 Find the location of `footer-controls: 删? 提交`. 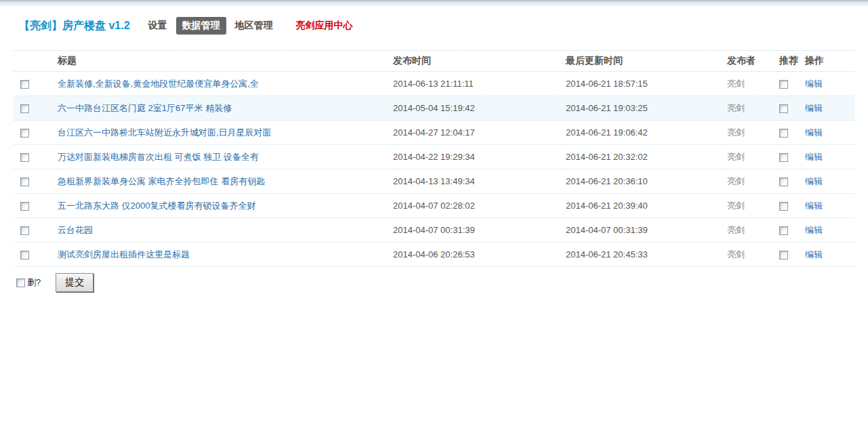

footer-controls: 删? 提交 is located at coordinates (442, 283).